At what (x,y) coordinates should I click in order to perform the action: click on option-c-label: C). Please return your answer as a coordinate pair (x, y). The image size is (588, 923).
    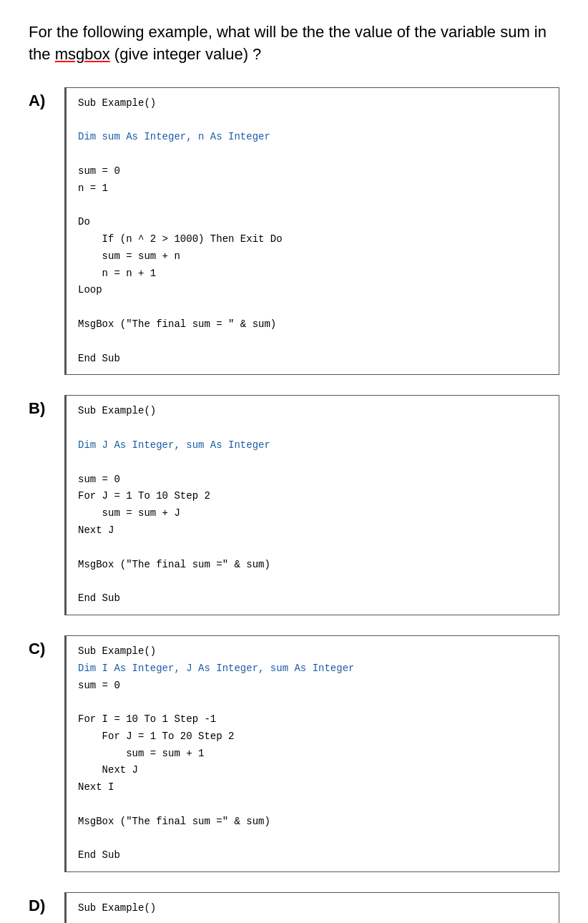
    Looking at the image, I should click on (46, 647).